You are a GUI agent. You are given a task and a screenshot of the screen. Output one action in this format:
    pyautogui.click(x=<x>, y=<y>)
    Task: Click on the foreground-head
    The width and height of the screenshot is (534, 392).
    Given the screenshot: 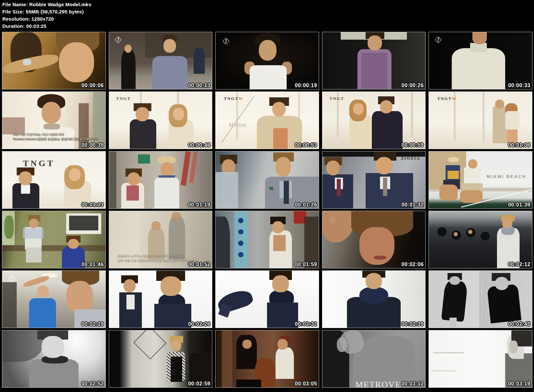 What is the action you would take?
    pyautogui.click(x=249, y=383)
    